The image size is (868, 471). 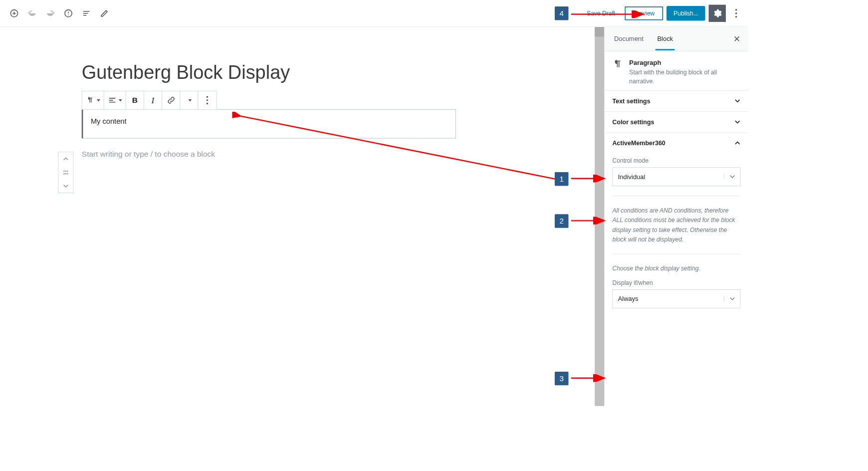 What do you see at coordinates (639, 143) in the screenshot?
I see `panel-activemember360-label: ActiveMember360` at bounding box center [639, 143].